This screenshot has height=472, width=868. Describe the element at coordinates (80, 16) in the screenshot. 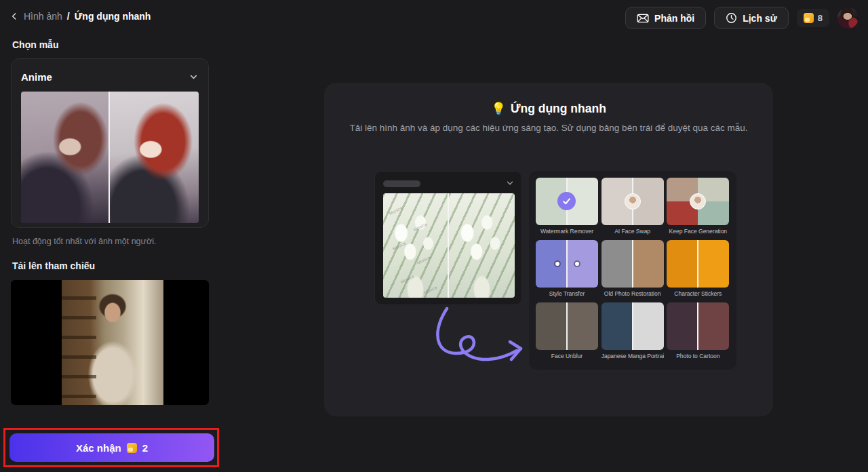

I see `breadcrumb: Hình ảnh / Ứng dụng nhanh` at that location.